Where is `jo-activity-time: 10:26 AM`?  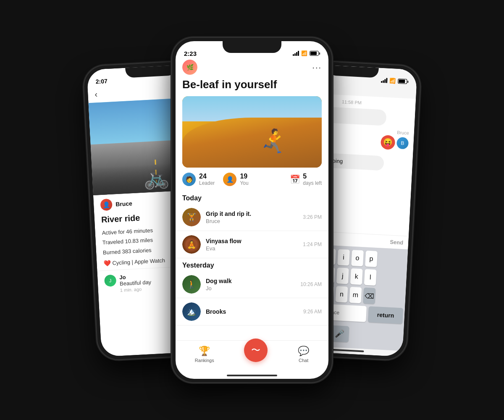
jo-activity-time: 10:26 AM is located at coordinates (311, 284).